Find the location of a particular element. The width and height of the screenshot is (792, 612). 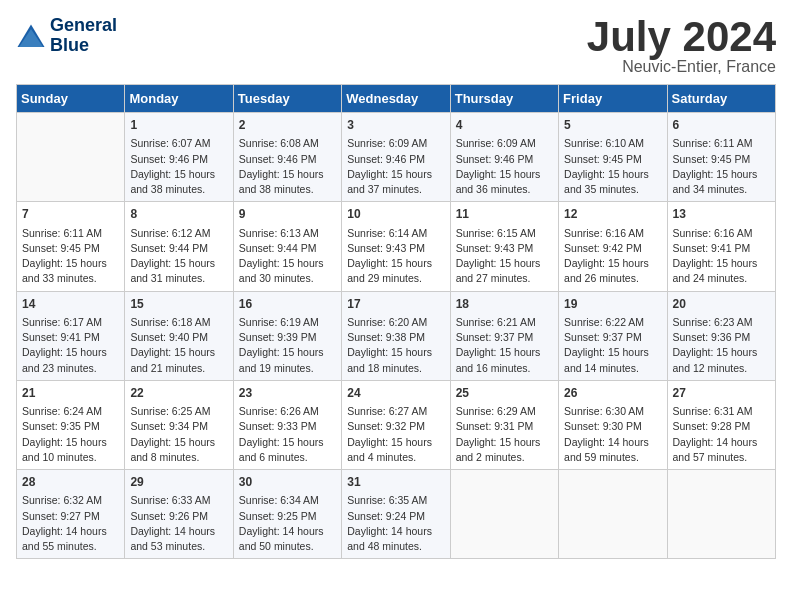

calendar-cell: 7Sunrise: 6:11 AMSunset: 9:45 PMDaylight… is located at coordinates (71, 246).